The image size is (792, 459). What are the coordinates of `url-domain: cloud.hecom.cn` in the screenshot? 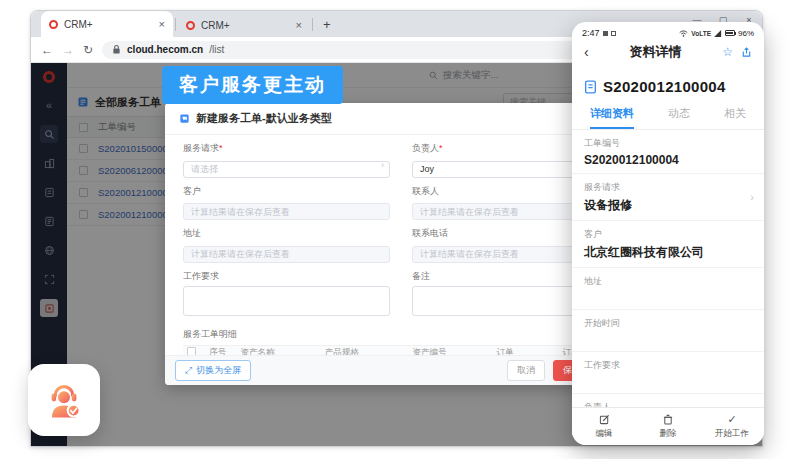 It's located at (165, 50).